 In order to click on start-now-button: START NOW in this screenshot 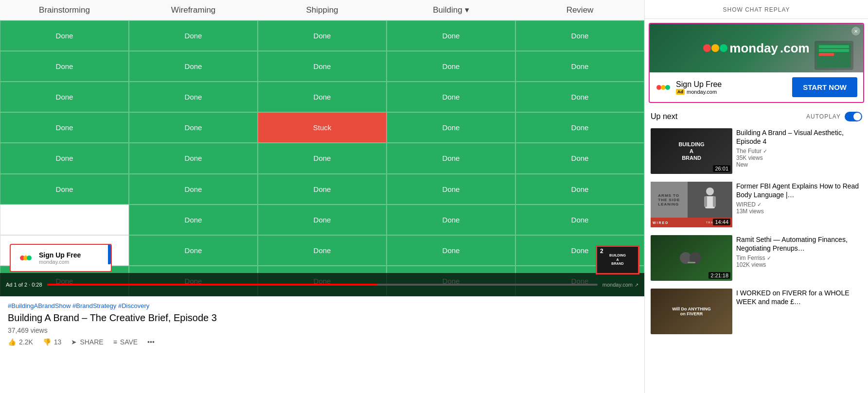, I will do `click(825, 87)`.